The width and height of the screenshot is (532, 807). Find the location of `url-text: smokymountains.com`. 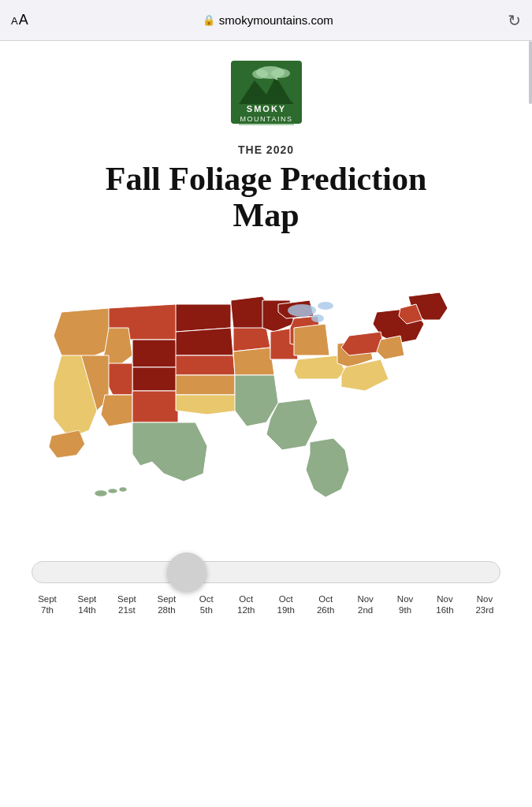

url-text: smokymountains.com is located at coordinates (276, 20).